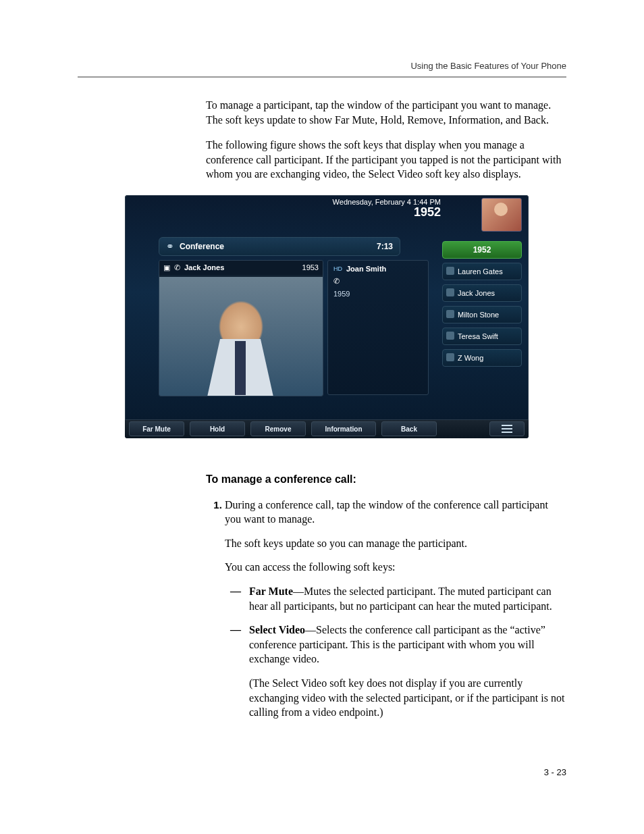  What do you see at coordinates (398, 671) in the screenshot?
I see `bullet-select-video: Select Video—Selects the conference call…` at bounding box center [398, 671].